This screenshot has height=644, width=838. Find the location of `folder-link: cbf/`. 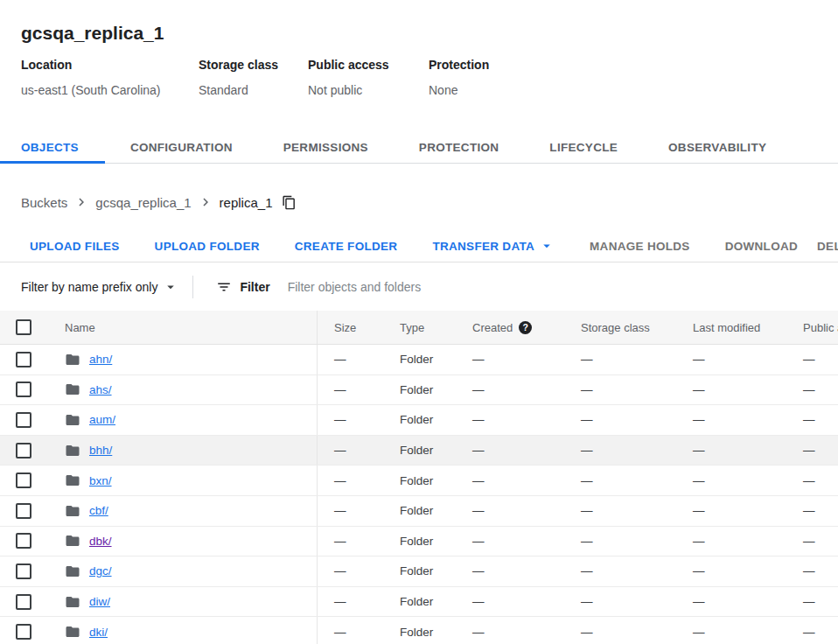

folder-link: cbf/ is located at coordinates (99, 511).